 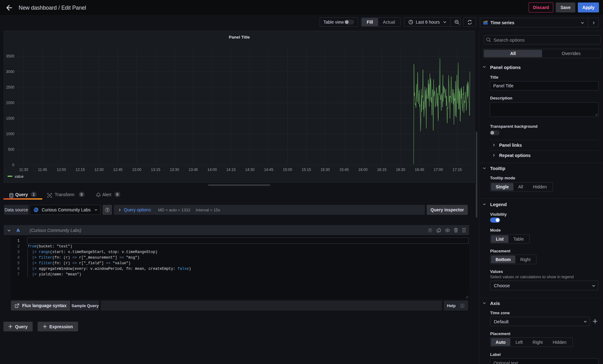 What do you see at coordinates (99, 170) in the screenshot?
I see `svg-text: 12:30` at bounding box center [99, 170].